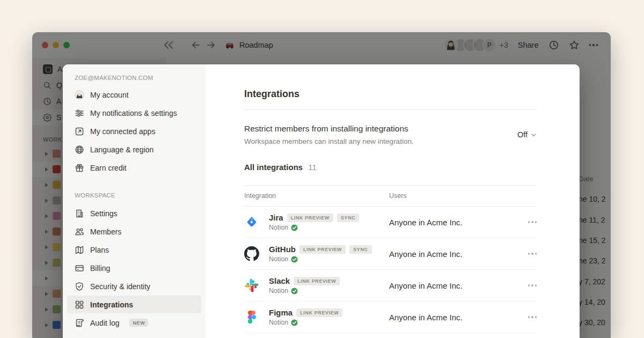 This screenshot has width=644, height=338. I want to click on building-icon, so click(79, 214).